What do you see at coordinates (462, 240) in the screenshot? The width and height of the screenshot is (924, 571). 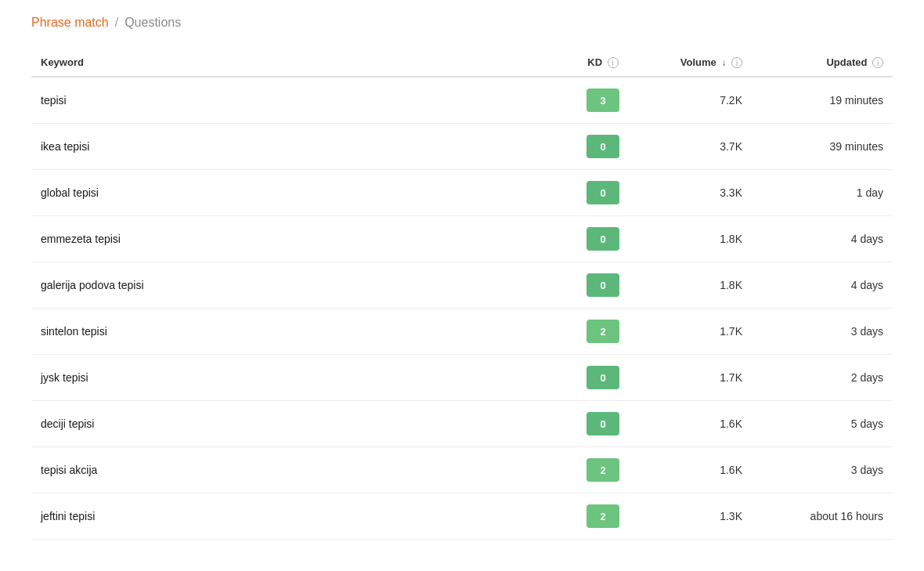 I see `table-row: emmezeta tepisi 0 1.8K 4 days` at bounding box center [462, 240].